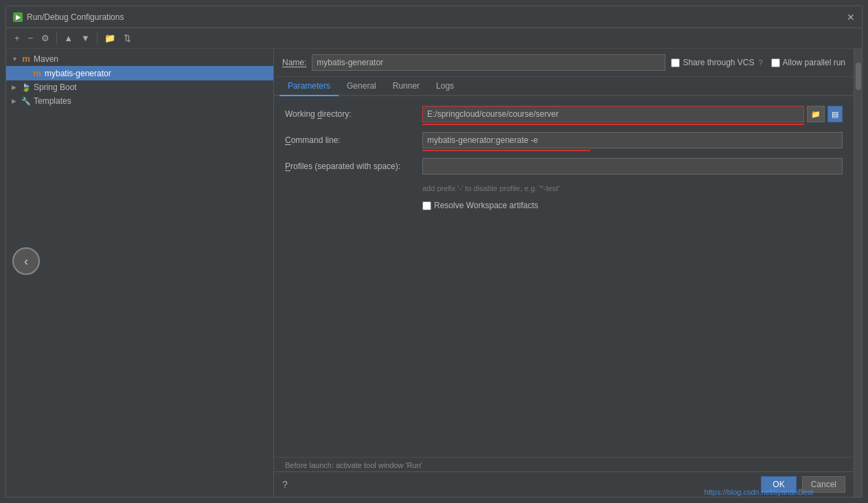  What do you see at coordinates (354, 114) in the screenshot?
I see `working-directory-label: Working directory:` at bounding box center [354, 114].